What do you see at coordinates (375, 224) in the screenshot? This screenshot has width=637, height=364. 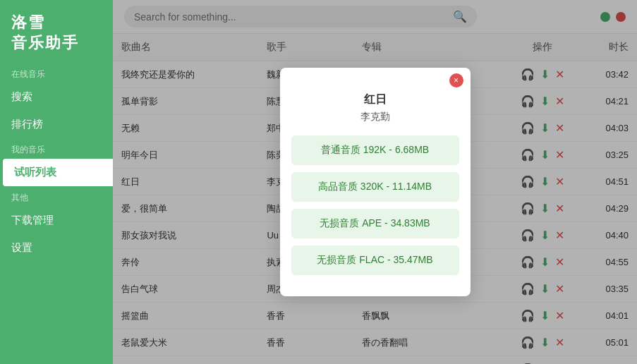 I see `quality-option-lossless_ape: 无损音质 APE - 34.83MB` at bounding box center [375, 224].